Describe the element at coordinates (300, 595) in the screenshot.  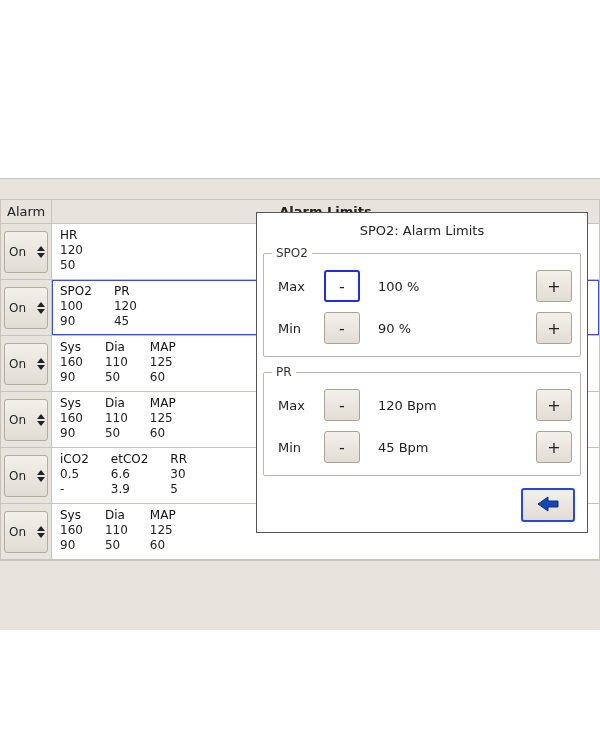
I see `bottom-spacer` at that location.